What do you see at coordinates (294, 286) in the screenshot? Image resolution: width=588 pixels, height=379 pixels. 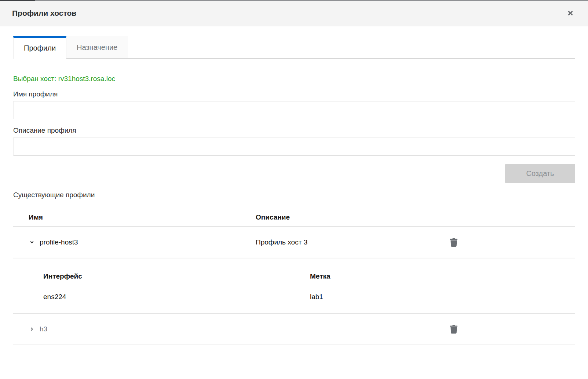 I see `profile-details-panel: Интерфейс Метка ens224 lab1` at bounding box center [294, 286].